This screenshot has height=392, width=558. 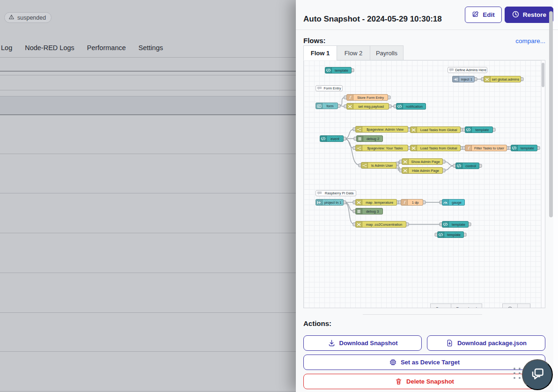 I want to click on canvas-scrollbar, so click(x=543, y=184).